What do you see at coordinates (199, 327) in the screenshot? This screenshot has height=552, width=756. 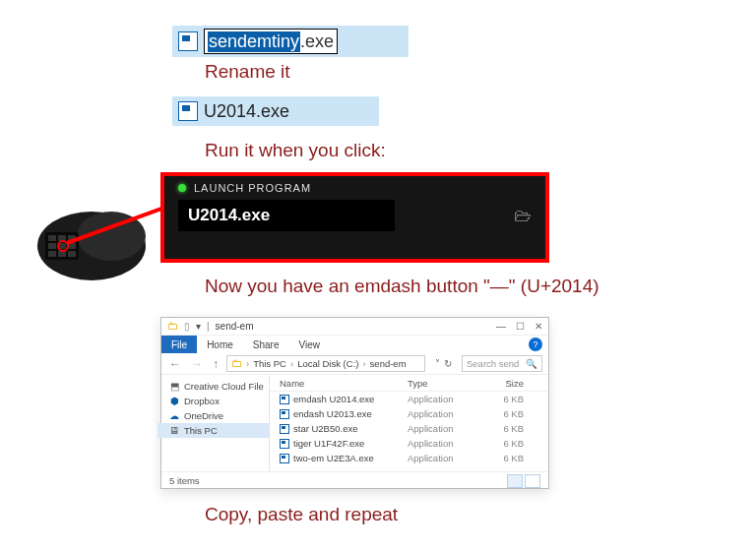 I see `dropdown-icon: ▾` at bounding box center [199, 327].